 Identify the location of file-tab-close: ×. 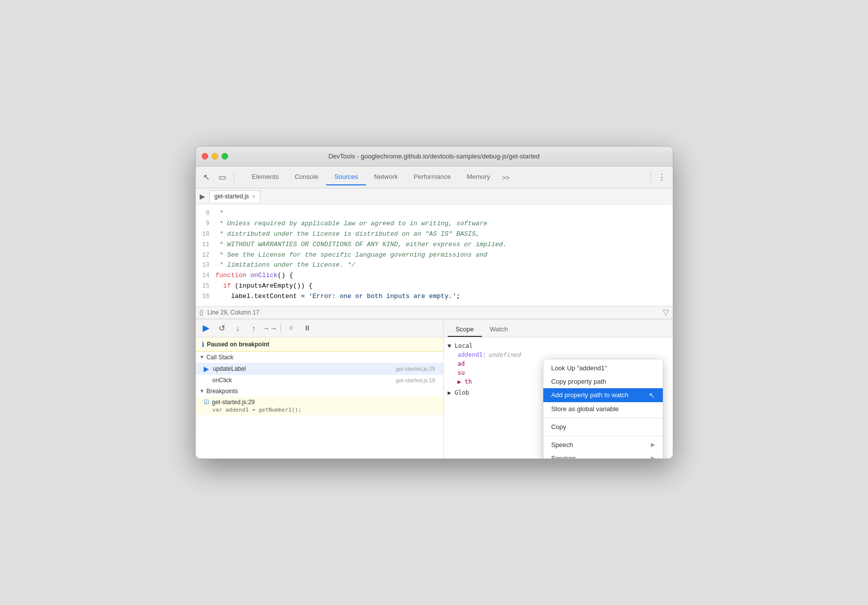
(253, 196).